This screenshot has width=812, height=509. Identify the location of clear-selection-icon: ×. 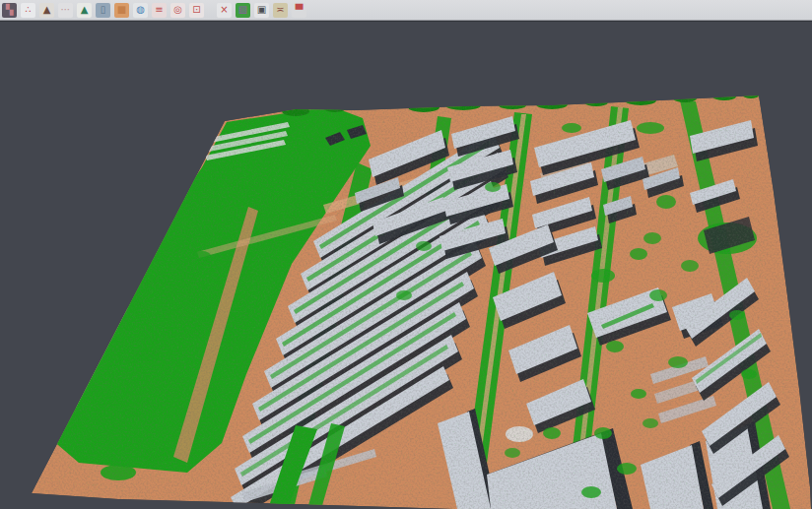
(225, 10).